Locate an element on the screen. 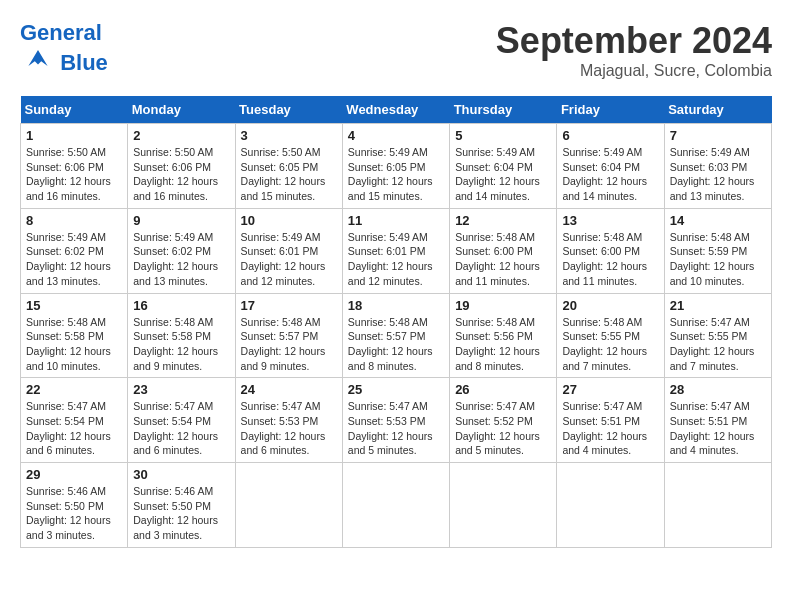 Image resolution: width=792 pixels, height=612 pixels. logo-blue: Blue is located at coordinates (84, 62).